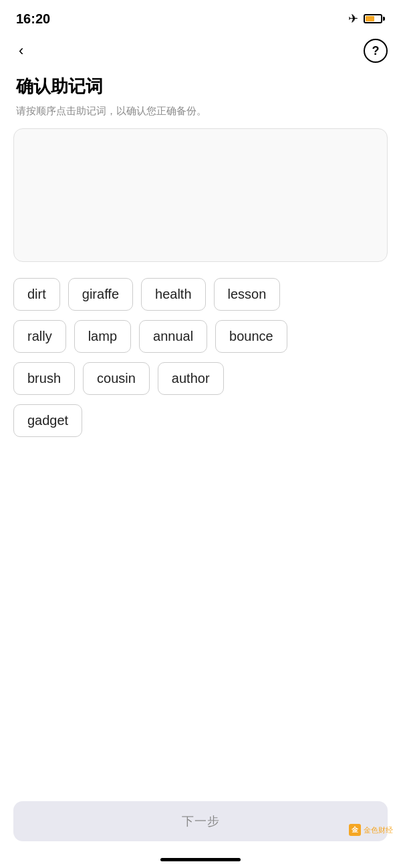 The width and height of the screenshot is (401, 868). I want to click on help-button: ?, so click(376, 51).